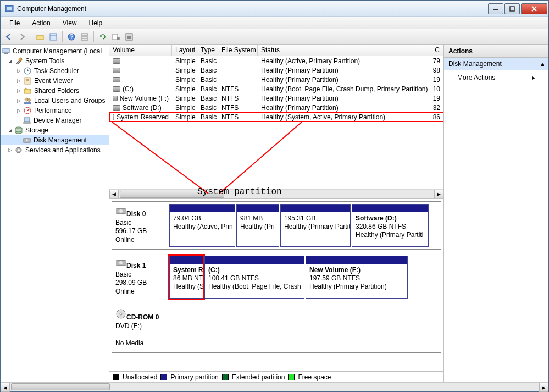 The width and height of the screenshot is (549, 392). What do you see at coordinates (496, 64) in the screenshot?
I see `actions-section: Disk Management ▴` at bounding box center [496, 64].